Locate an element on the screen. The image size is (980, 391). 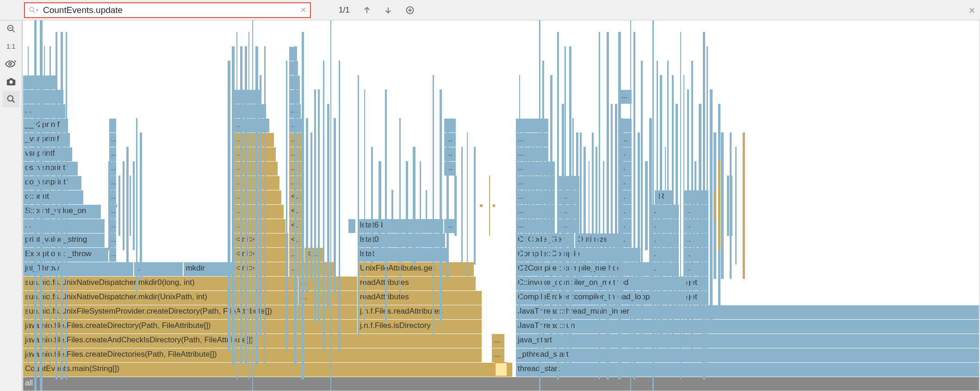
flame-frame: _vsnprintf is located at coordinates (46, 140).